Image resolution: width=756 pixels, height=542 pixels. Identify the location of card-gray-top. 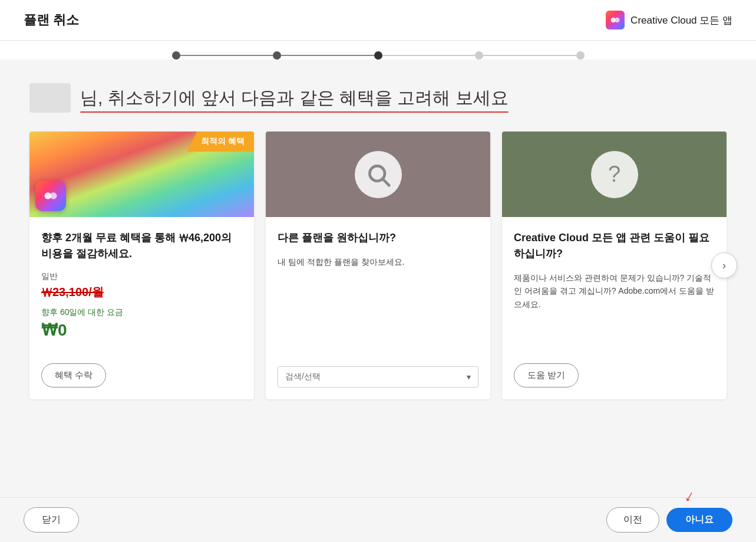
(378, 175).